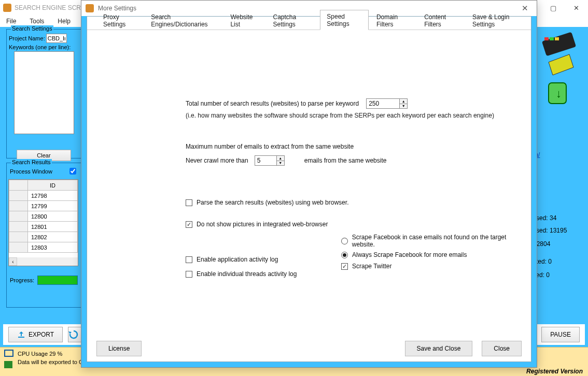 This screenshot has height=376, width=588. Describe the element at coordinates (259, 161) in the screenshot. I see `never-crawl-value: 5` at that location.